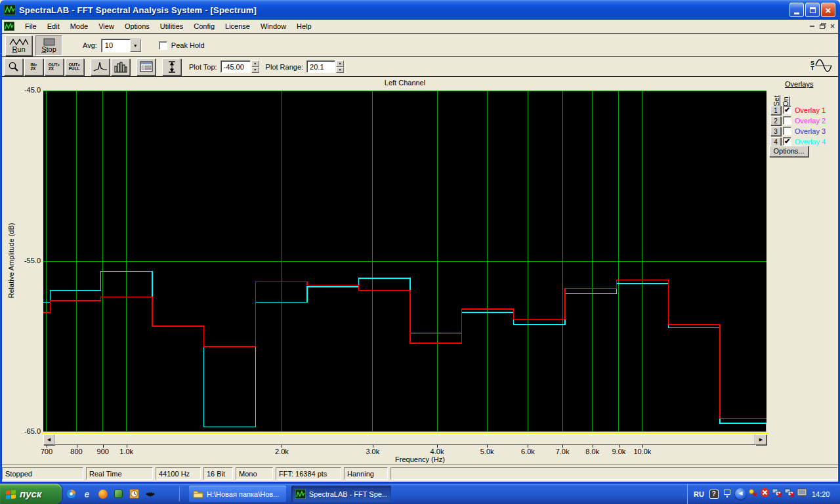  Describe the element at coordinates (71, 494) in the screenshot. I see `media-player-icon` at that location.